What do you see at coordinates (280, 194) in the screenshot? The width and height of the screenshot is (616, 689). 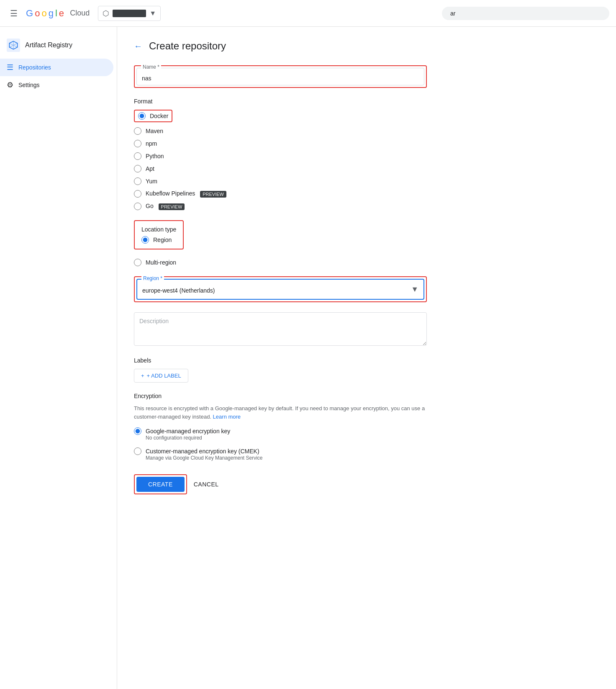 I see `format-option-kubeflow: Kubeflow Pipelines PREVIEW` at bounding box center [280, 194].